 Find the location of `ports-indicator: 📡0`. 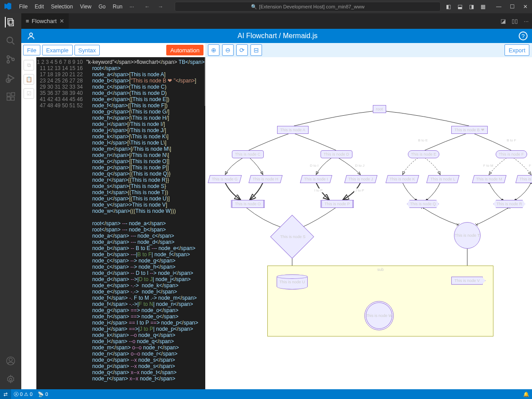

ports-indicator: 📡0 is located at coordinates (43, 395).